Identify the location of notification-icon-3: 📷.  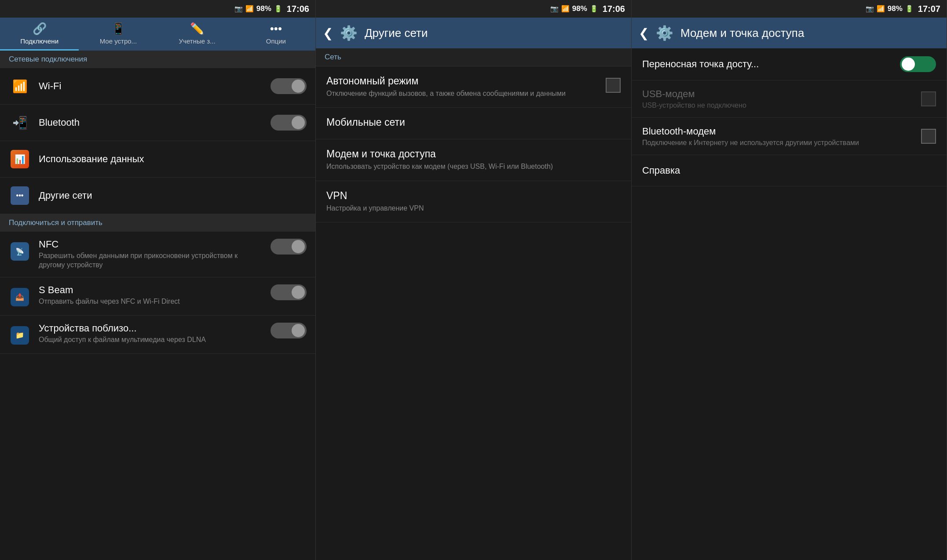
(870, 9).